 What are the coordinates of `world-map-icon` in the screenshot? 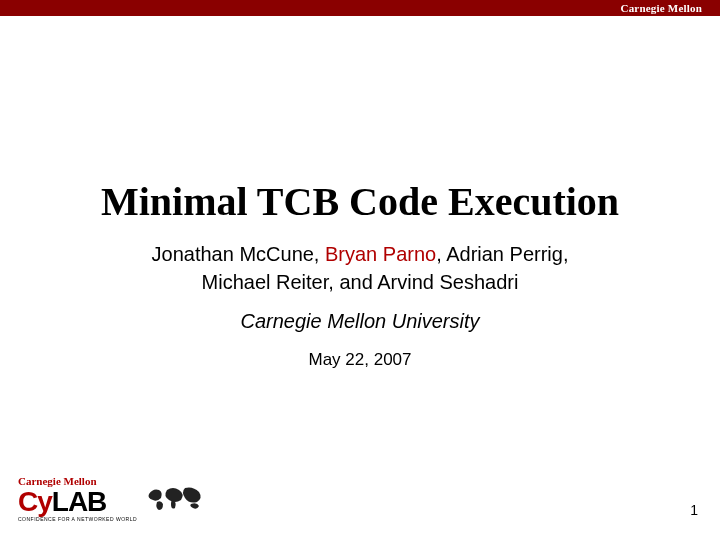 It's located at (175, 500).